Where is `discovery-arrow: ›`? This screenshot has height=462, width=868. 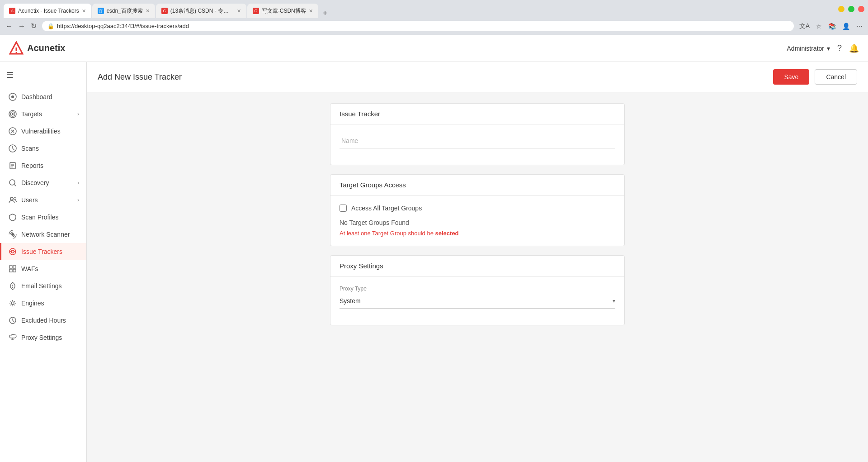
discovery-arrow: › is located at coordinates (78, 183).